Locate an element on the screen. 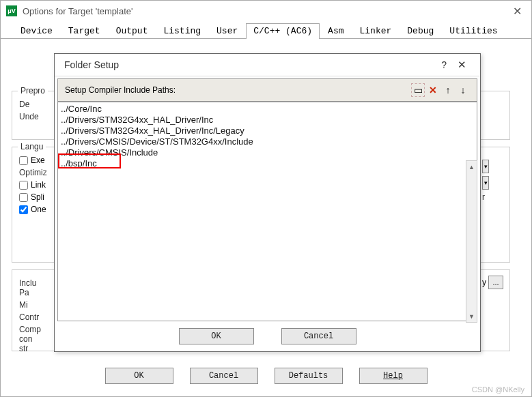 Image resolution: width=532 pixels, height=397 pixels. app-icon: μV is located at coordinates (12, 11).